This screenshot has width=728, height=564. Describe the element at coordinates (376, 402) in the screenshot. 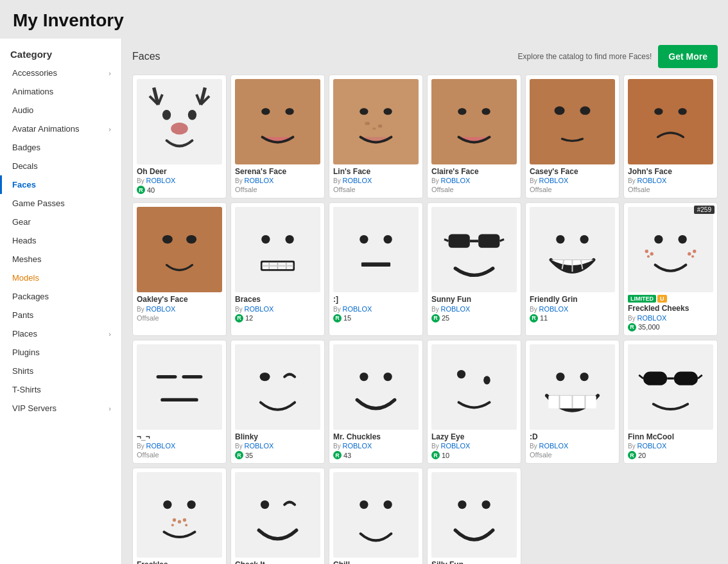

I see `item-card: Mr. ChucklesBy ROBLOXR43` at that location.